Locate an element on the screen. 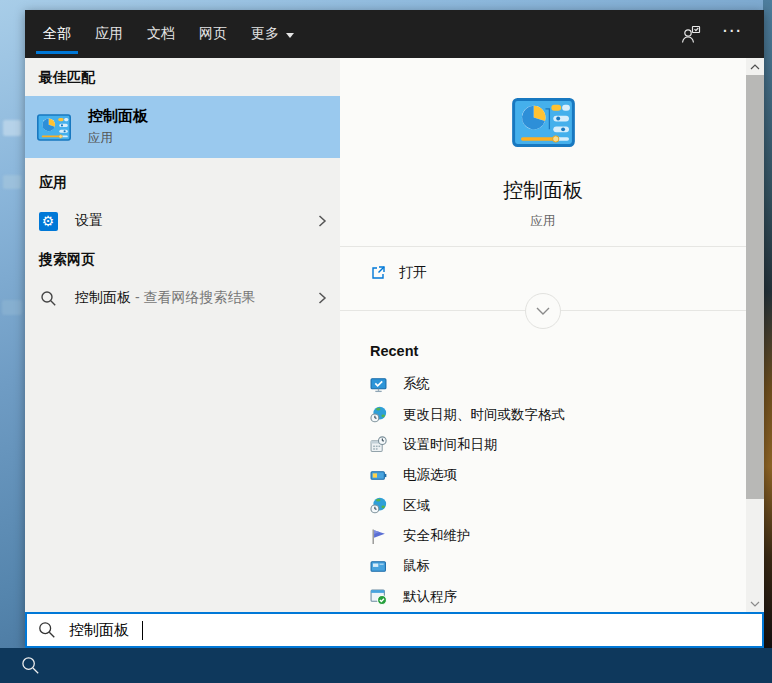  search-filter-tabbar: 全部 应用 文档 网页 更多 ··· is located at coordinates (394, 34).